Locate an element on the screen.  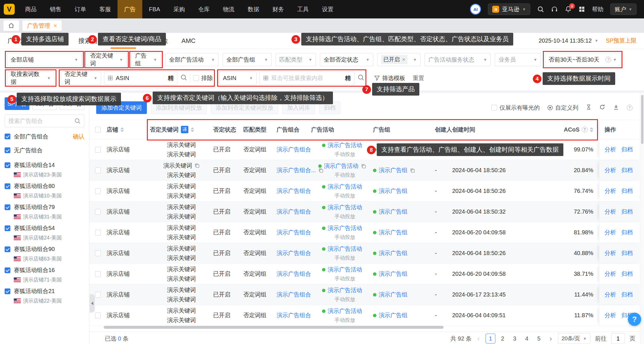
remove-tag-icon: × is located at coordinates (404, 60).